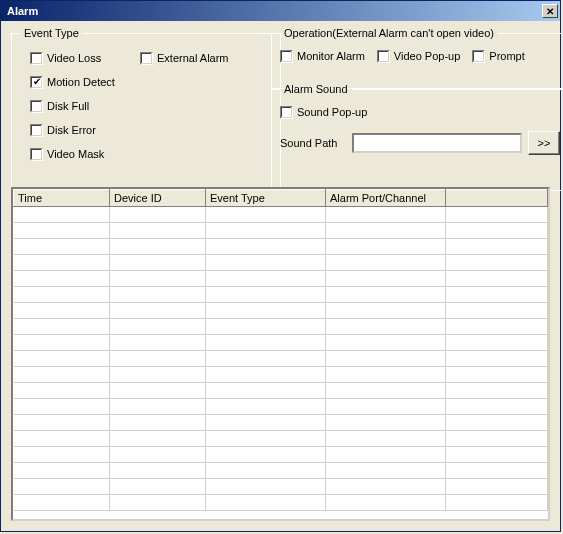 The image size is (563, 534). Describe the element at coordinates (60, 106) in the screenshot. I see `disk-full-checkbox: Disk Full` at that location.